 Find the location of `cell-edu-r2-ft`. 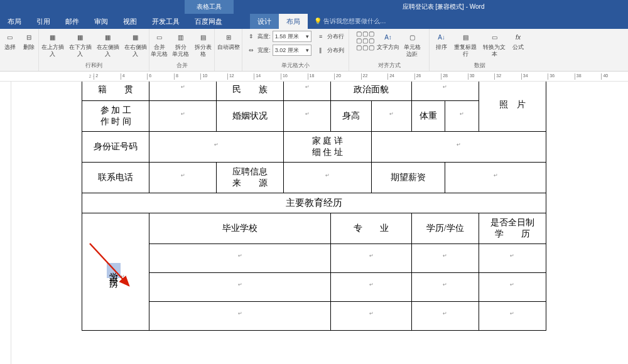

cell-edu-r2-ft is located at coordinates (512, 287).